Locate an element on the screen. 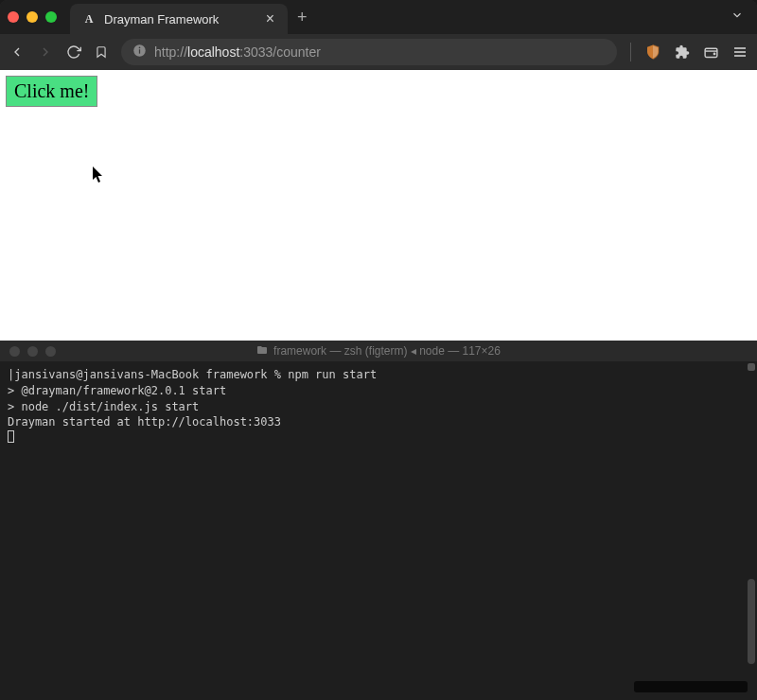 This screenshot has height=700, width=757. nav-reload-button is located at coordinates (74, 52).